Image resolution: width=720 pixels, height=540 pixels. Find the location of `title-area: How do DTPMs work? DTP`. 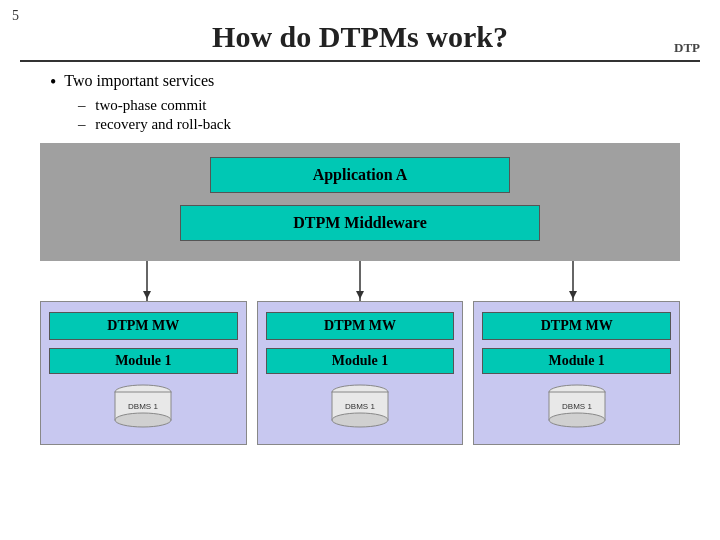

title-area: How do DTPMs work? DTP is located at coordinates (360, 36).